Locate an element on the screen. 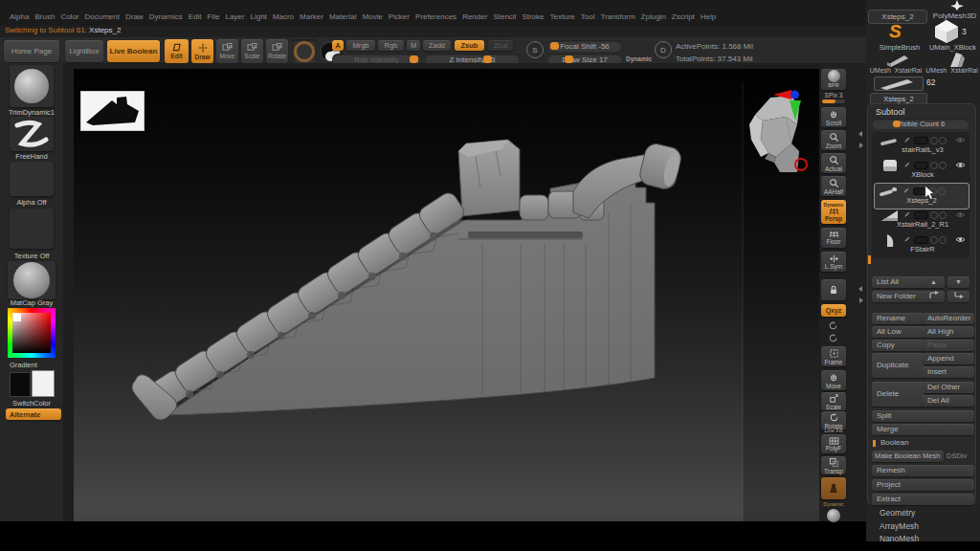 This screenshot has height=551, width=980. all-high-button: All High is located at coordinates (948, 332).